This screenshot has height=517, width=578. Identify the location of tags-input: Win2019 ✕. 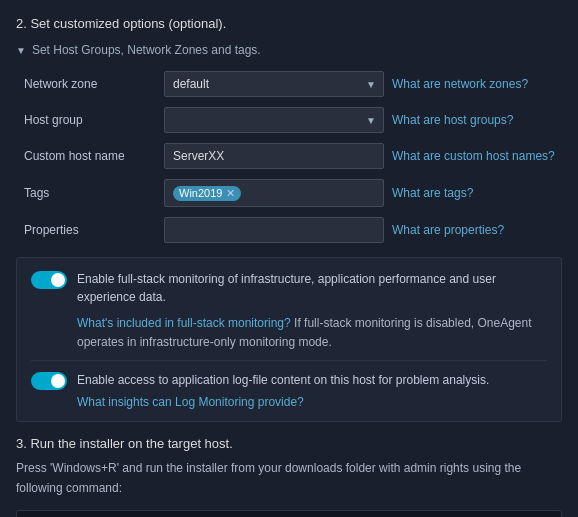
(274, 193).